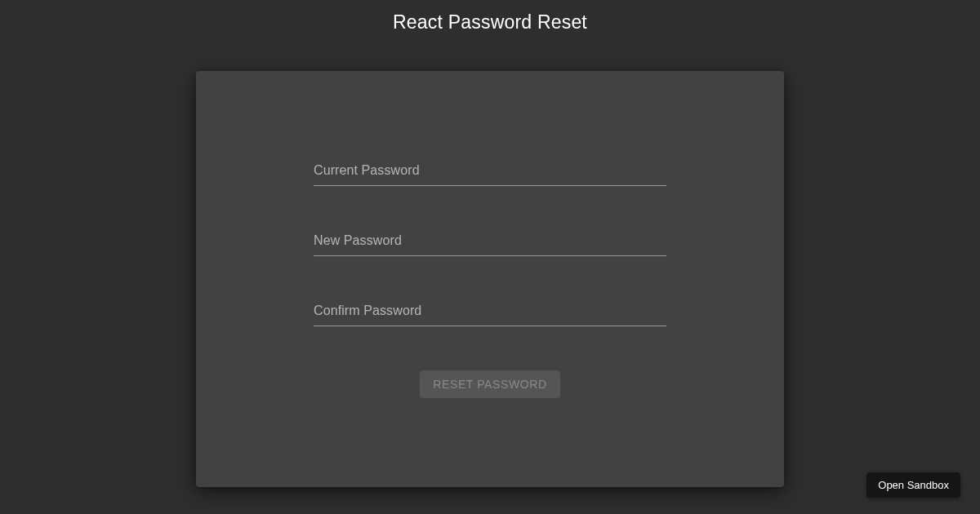 Image resolution: width=980 pixels, height=514 pixels. Describe the element at coordinates (490, 23) in the screenshot. I see `page-title: React Password Reset` at that location.